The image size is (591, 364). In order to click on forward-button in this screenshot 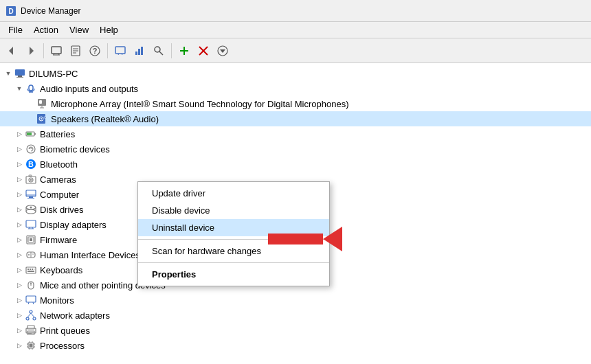, I will do `click(31, 51)`.